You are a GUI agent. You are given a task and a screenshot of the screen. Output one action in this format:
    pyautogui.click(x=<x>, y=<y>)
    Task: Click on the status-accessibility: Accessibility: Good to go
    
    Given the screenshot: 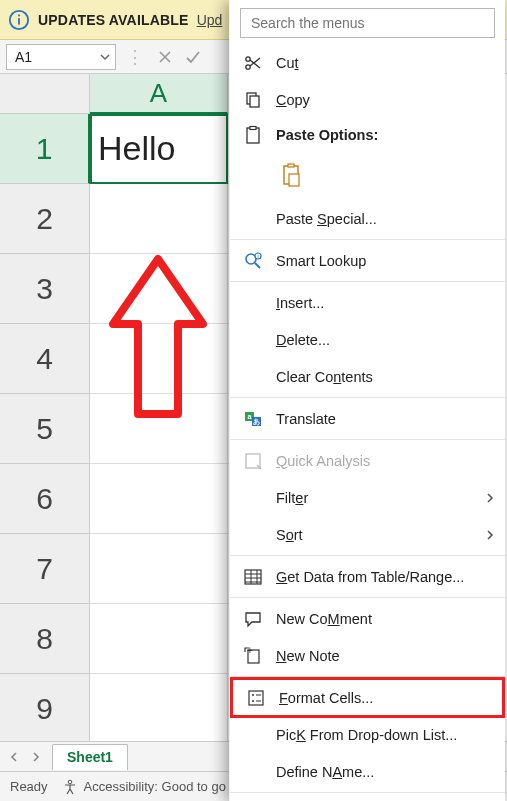 What is the action you would take?
    pyautogui.click(x=144, y=787)
    